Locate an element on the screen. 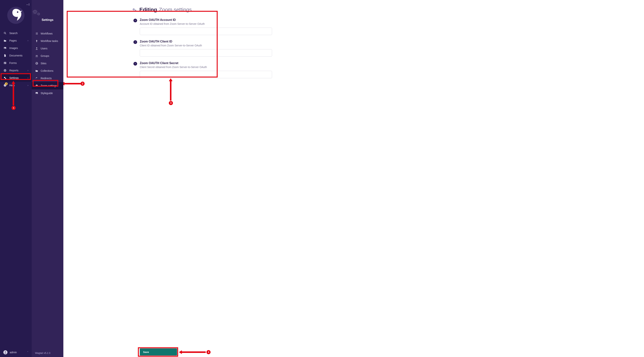 This screenshot has width=644, height=357. nav-label: Help is located at coordinates (12, 85).